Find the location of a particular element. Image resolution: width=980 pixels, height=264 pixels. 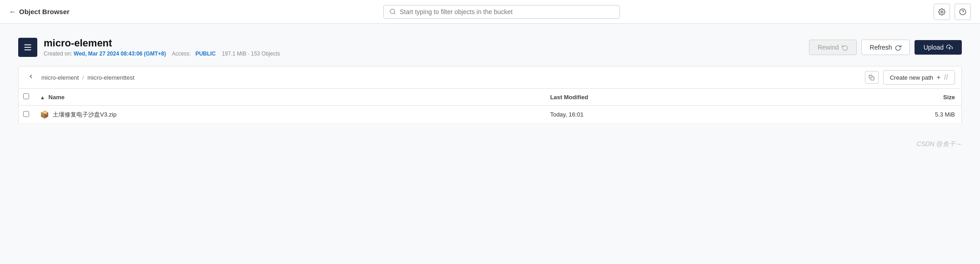

bucket-header: micro-element Created on: Wed, Mar 27 20… is located at coordinates (490, 47).